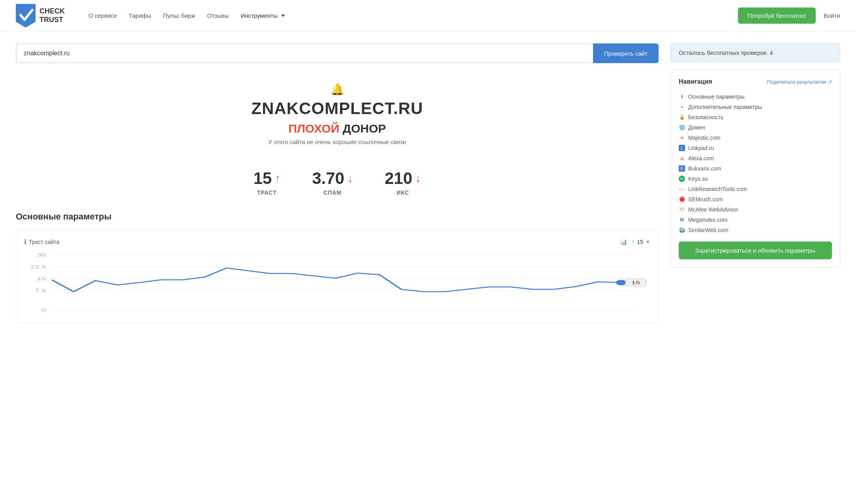 This screenshot has width=856, height=504. What do you see at coordinates (755, 169) in the screenshot?
I see `nav-item-bukvarix: Б Bukvarix.com` at bounding box center [755, 169].